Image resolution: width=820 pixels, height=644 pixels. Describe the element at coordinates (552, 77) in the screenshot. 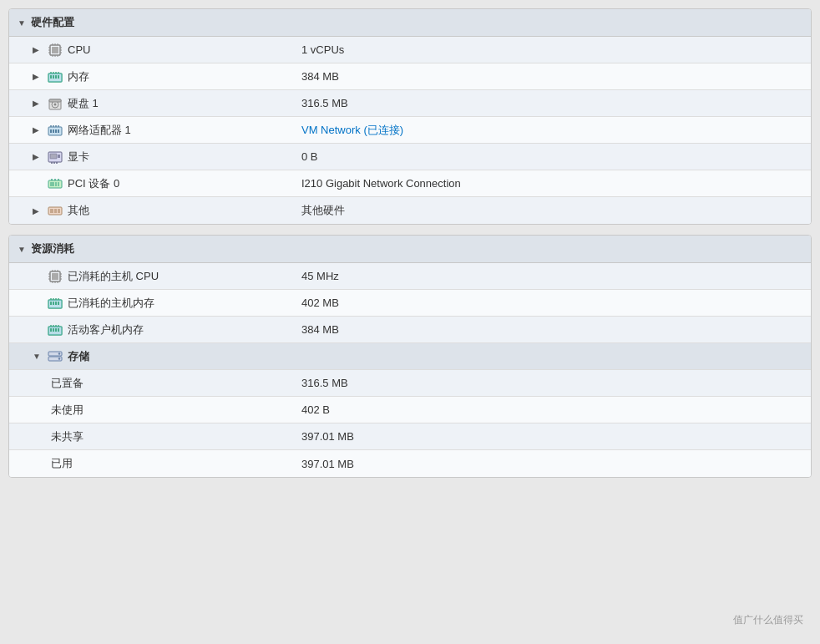

I see `memory-value: 384 MB` at that location.